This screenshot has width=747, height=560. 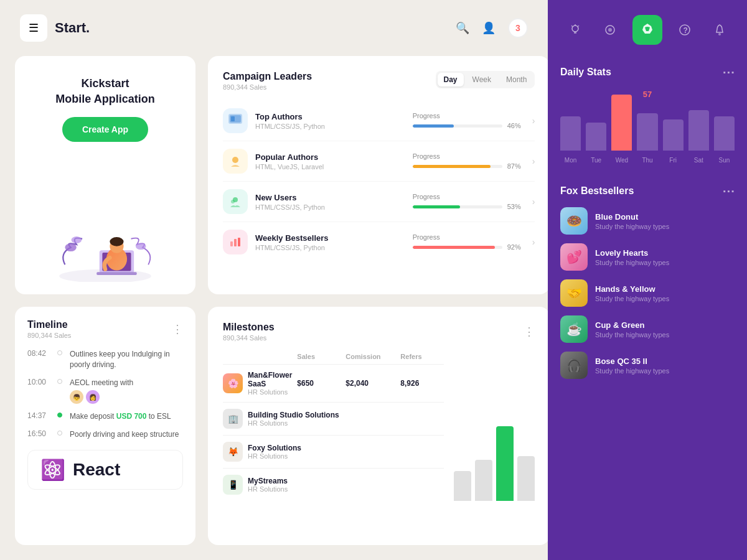 What do you see at coordinates (294, 423) in the screenshot?
I see `milestone-sub: HR Solutions` at bounding box center [294, 423].